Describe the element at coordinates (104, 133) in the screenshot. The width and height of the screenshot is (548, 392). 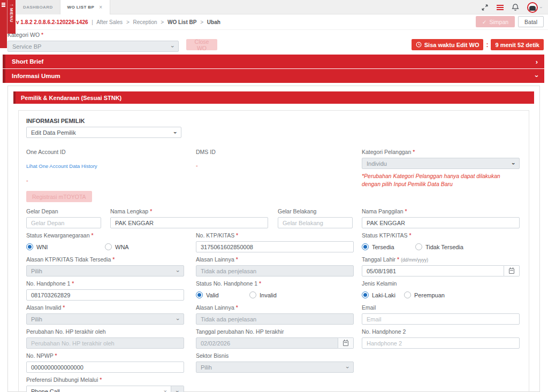
I see `mode-pemilik-select: Edit Data Pemilik ›` at that location.